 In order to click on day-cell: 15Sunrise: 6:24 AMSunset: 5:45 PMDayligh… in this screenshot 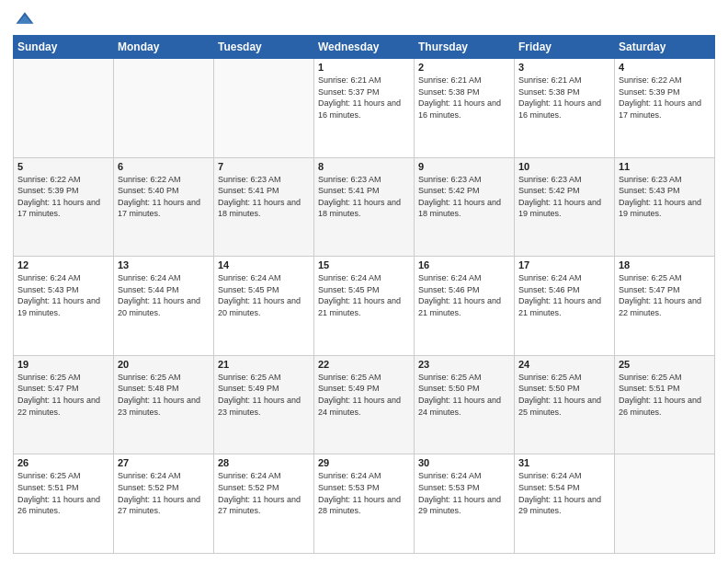, I will do `click(364, 306)`.